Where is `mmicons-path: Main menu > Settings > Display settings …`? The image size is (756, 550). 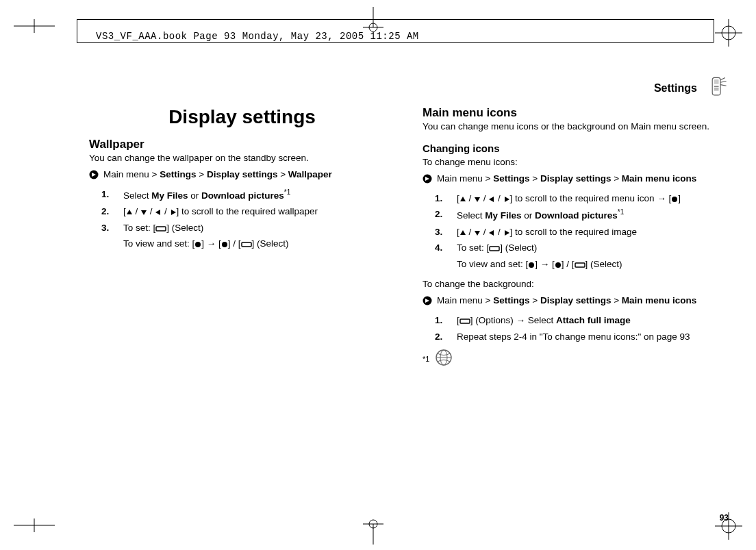
mmicons-path: Main menu > Settings > Display settings … is located at coordinates (575, 180).